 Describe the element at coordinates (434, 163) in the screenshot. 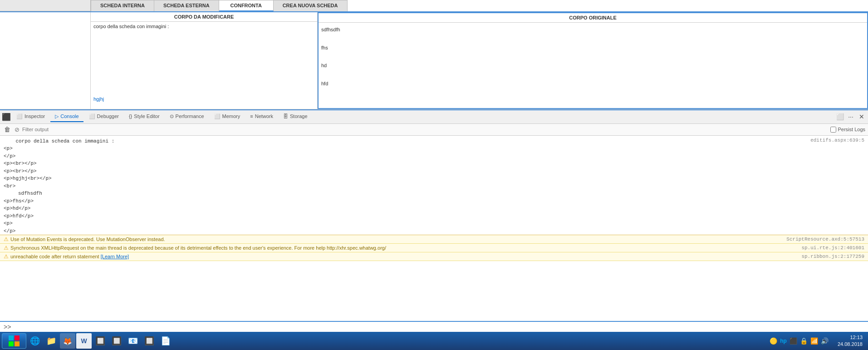

I see `console-line-3: <p><br></p>` at that location.